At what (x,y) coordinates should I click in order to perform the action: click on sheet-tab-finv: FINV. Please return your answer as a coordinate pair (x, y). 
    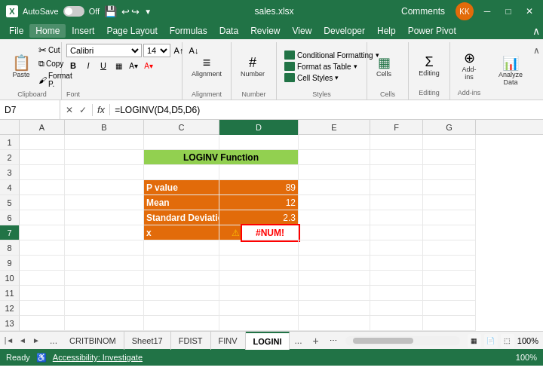
    Looking at the image, I should click on (229, 341).